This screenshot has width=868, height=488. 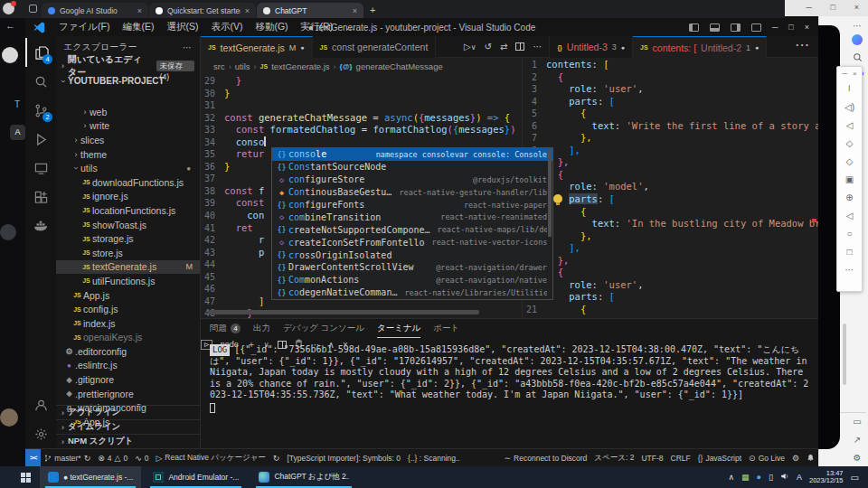 What do you see at coordinates (128, 441) in the screenshot?
I see `sidebar-section: ›NPM スクリプト` at bounding box center [128, 441].